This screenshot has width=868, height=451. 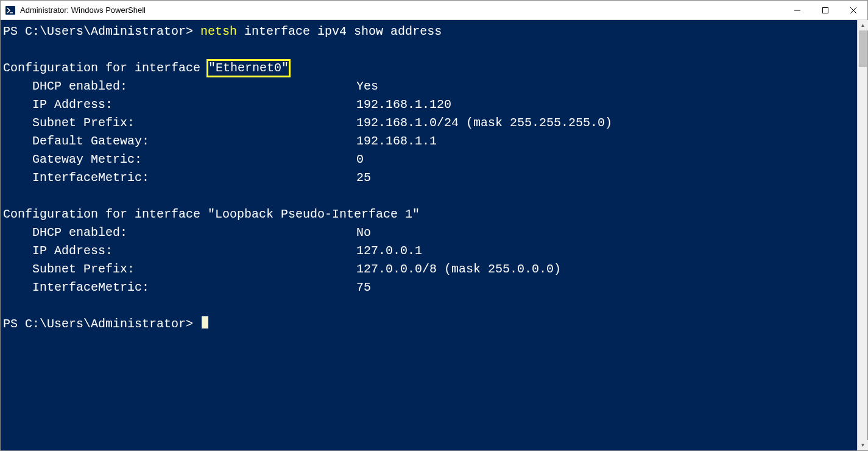 What do you see at coordinates (180, 160) in the screenshot?
I see `field-label: Gateway Metric:` at bounding box center [180, 160].